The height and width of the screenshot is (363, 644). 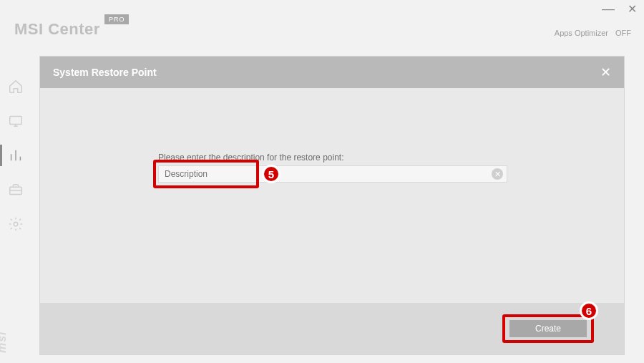 I want to click on apps-optimizer-toggle: OFF, so click(x=623, y=33).